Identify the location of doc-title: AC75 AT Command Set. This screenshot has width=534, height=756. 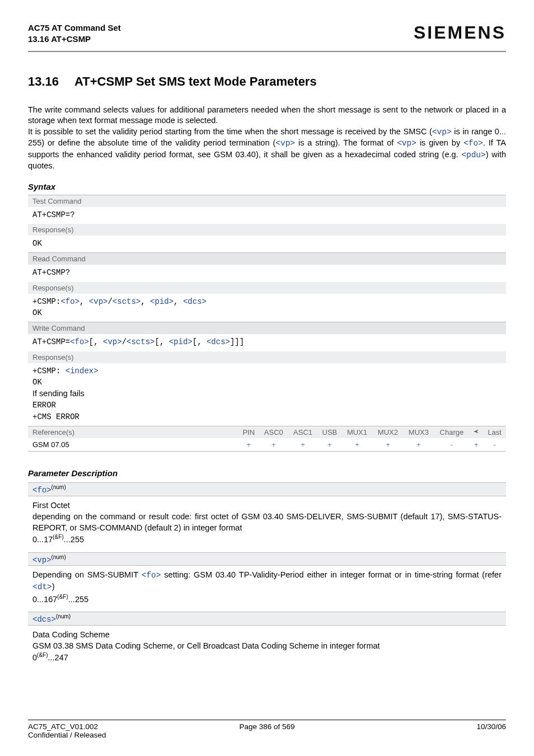
(74, 28).